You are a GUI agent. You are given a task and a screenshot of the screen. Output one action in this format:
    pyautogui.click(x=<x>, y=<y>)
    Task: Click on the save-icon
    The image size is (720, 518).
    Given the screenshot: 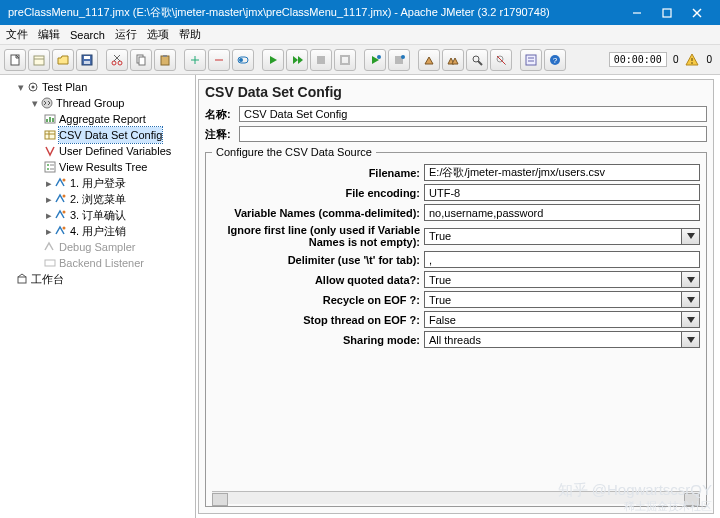 What is the action you would take?
    pyautogui.click(x=87, y=60)
    